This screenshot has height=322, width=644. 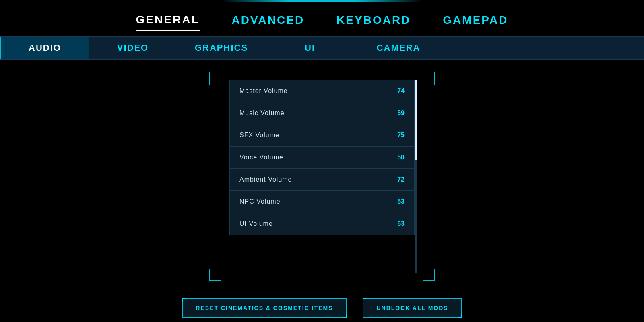 What do you see at coordinates (475, 22) in the screenshot?
I see `tab-gamepad: GAMEPAD` at bounding box center [475, 22].